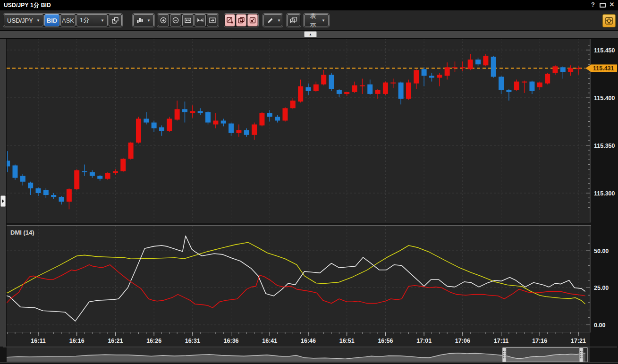  Describe the element at coordinates (188, 20) in the screenshot. I see `zoom-group` at that location.